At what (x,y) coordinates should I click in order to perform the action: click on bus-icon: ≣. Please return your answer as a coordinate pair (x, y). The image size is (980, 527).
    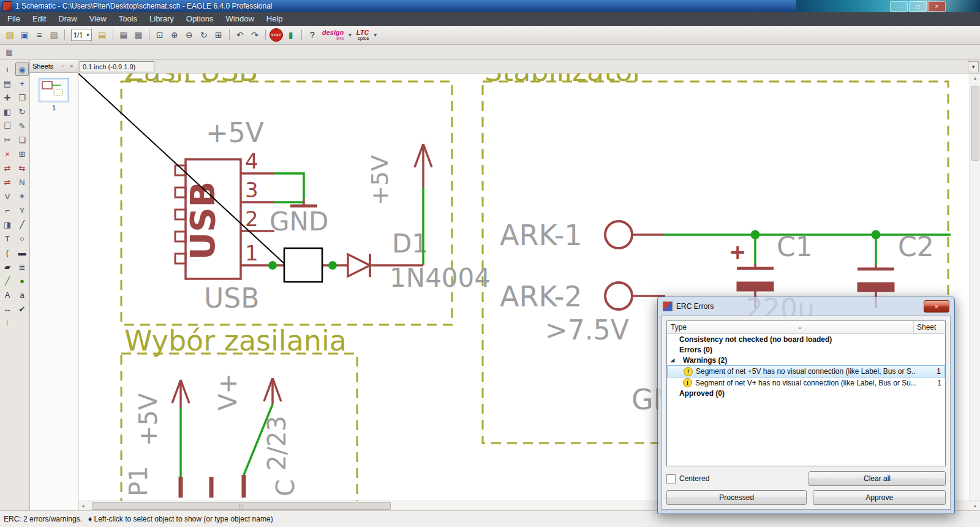
    Looking at the image, I should click on (22, 267).